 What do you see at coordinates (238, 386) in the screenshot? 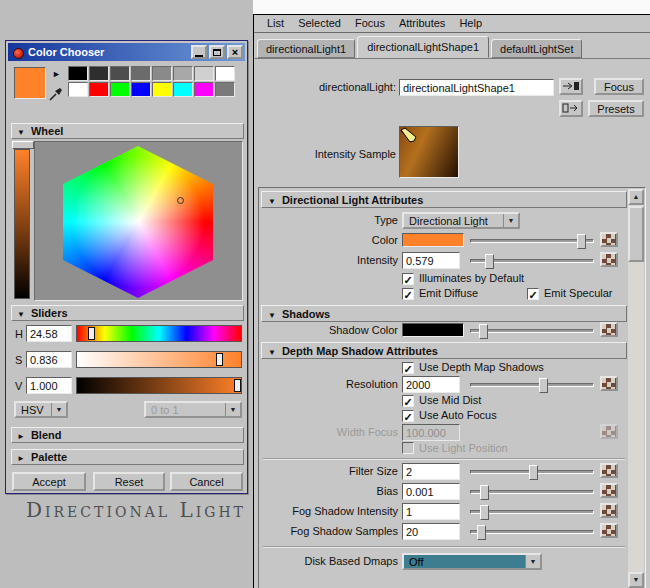
I see `value-slider-handle` at bounding box center [238, 386].